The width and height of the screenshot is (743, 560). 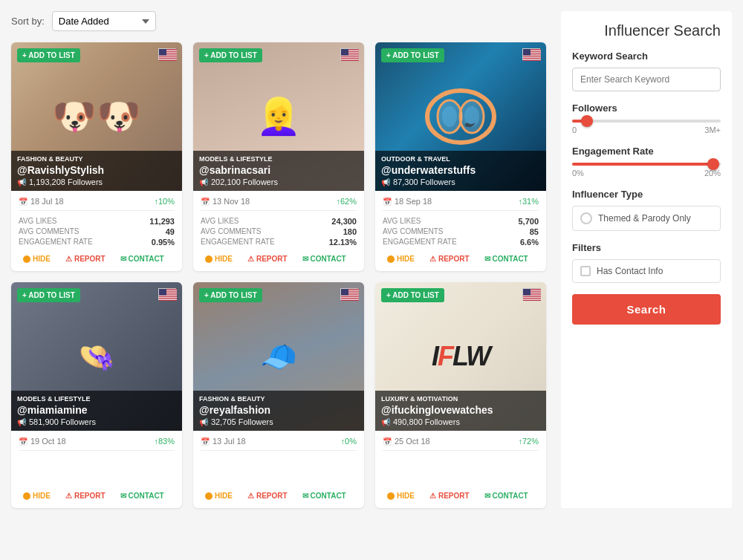 What do you see at coordinates (461, 356) in the screenshot?
I see `card-image-card6: IFLW + ADD TO LIST Luxury & Motivation @…` at bounding box center [461, 356].